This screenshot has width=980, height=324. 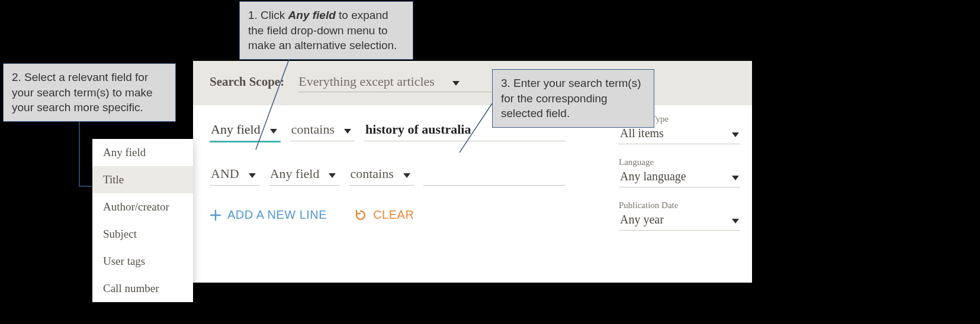 I want to click on language-label: Language, so click(x=680, y=162).